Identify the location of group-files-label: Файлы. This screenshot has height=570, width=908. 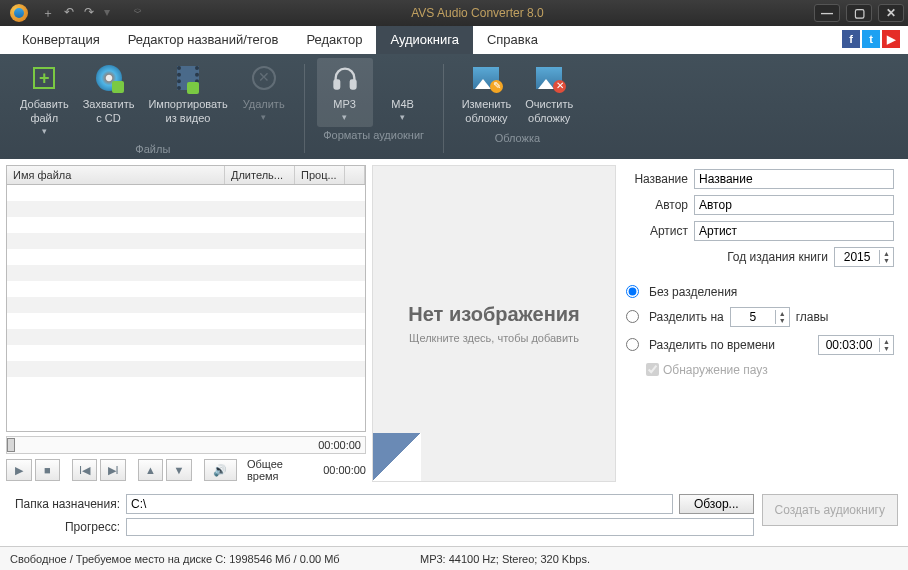
(152, 150).